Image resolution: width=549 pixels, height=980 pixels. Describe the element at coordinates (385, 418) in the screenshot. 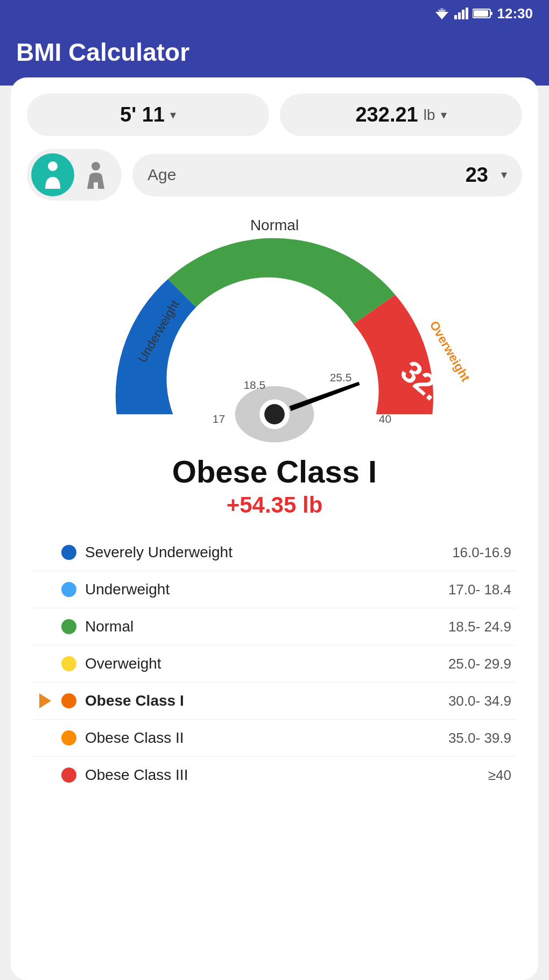

I see `marker-40: 40` at that location.